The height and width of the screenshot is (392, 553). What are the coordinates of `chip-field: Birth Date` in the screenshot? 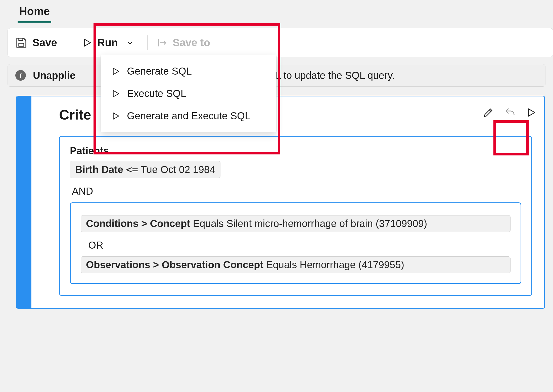 It's located at (99, 170).